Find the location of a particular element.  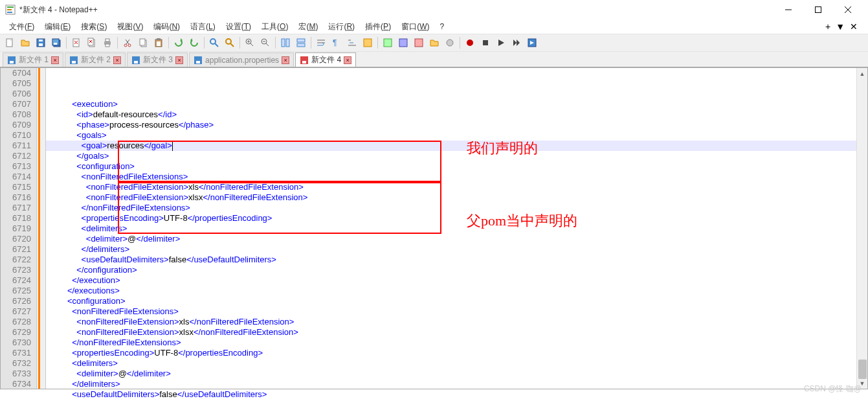

menu-n: 编码(N) is located at coordinates (167, 27).